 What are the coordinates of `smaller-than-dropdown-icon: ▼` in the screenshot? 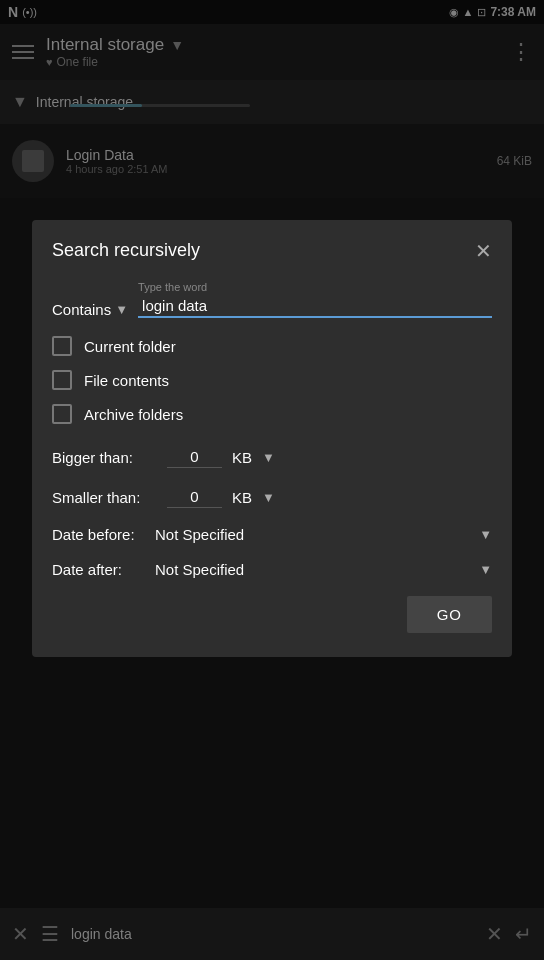 It's located at (268, 498).